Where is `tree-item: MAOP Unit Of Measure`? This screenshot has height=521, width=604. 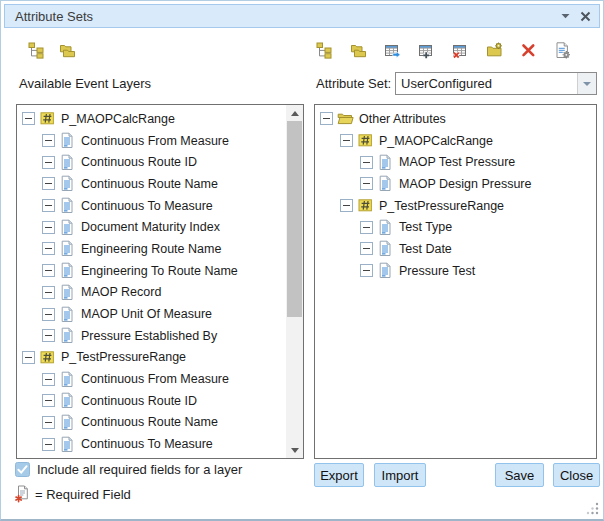
tree-item: MAOP Unit Of Measure is located at coordinates (152, 314).